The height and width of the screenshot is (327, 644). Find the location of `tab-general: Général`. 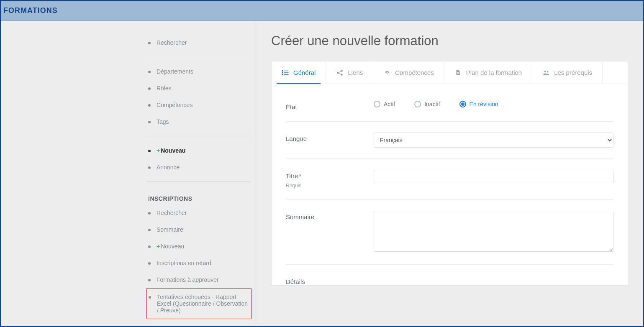

tab-general: Général is located at coordinates (299, 73).